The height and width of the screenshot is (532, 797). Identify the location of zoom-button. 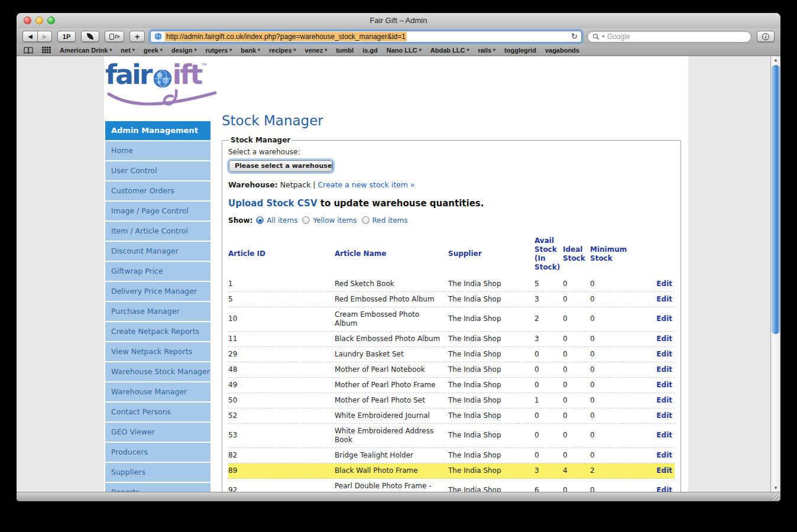
(51, 20).